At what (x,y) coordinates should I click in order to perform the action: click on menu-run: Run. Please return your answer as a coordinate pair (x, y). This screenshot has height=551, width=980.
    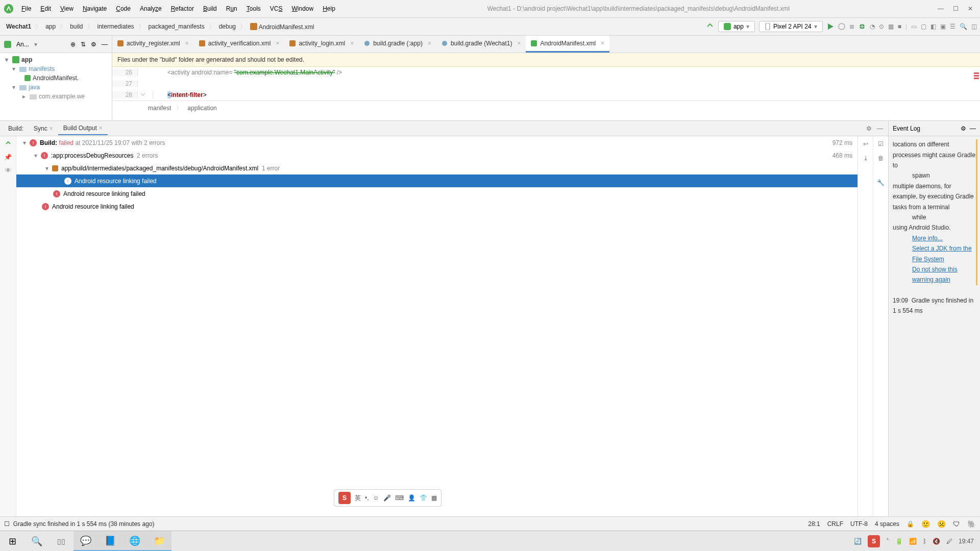
    Looking at the image, I should click on (232, 9).